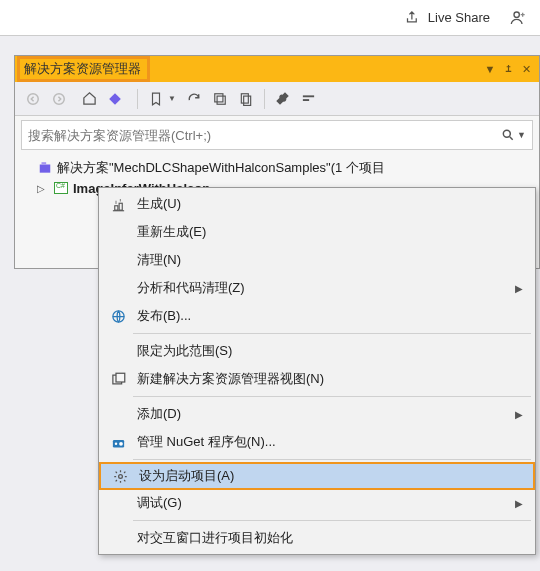 The height and width of the screenshot is (571, 540). I want to click on panel-header: 解决方案资源管理器 ▼ ✕, so click(277, 69).